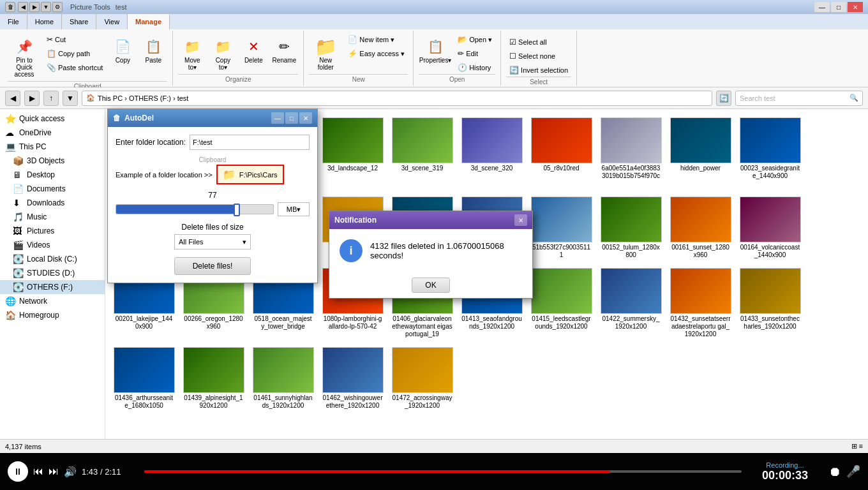 The height and width of the screenshot is (490, 868). Describe the element at coordinates (250, 142) in the screenshot. I see `folder-location-input` at that location.